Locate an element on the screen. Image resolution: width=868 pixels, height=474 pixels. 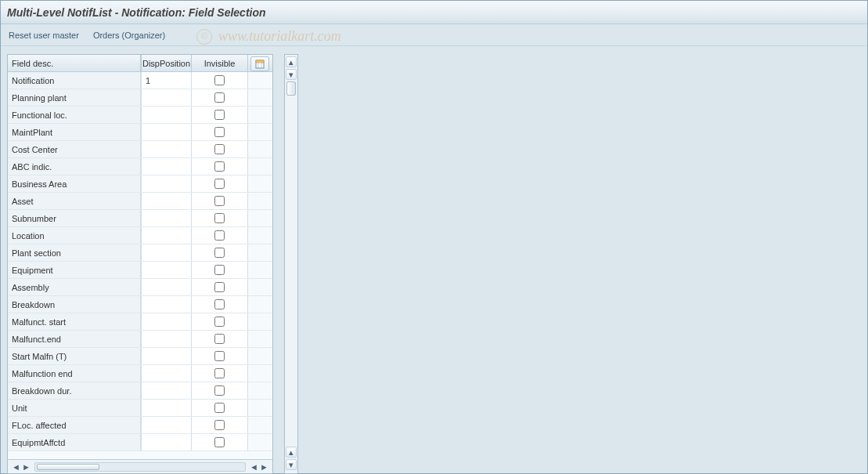
field-desc-cell: Breakdown is located at coordinates (74, 304).